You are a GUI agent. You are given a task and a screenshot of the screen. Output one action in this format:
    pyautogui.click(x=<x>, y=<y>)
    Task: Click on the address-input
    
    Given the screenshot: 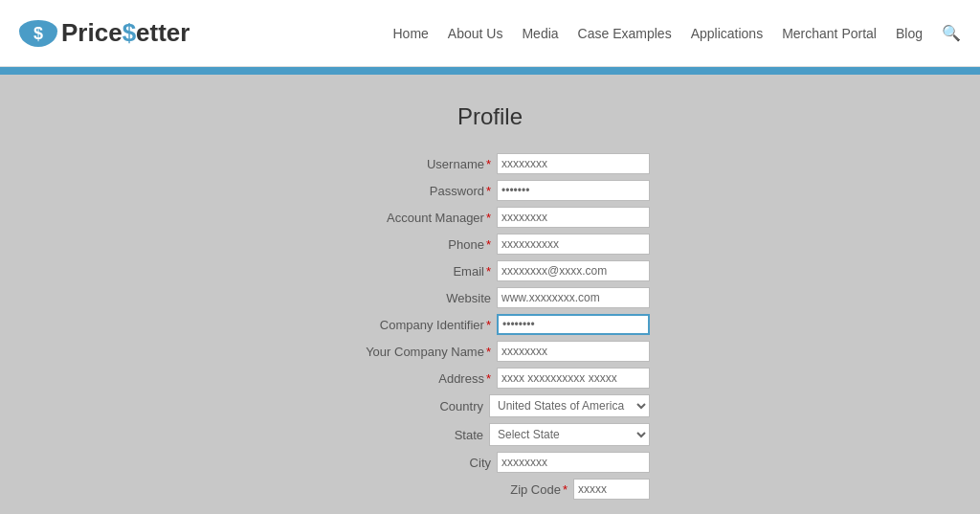 What is the action you would take?
    pyautogui.click(x=573, y=378)
    